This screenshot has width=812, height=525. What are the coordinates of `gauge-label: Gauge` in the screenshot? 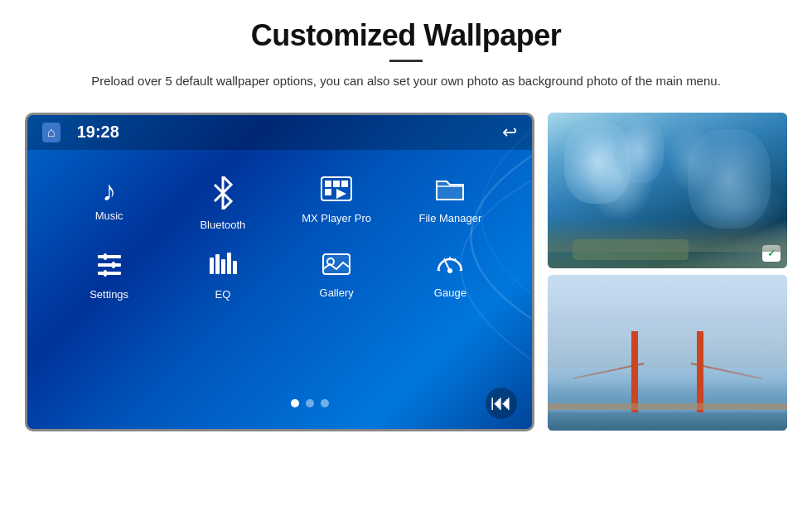 It's located at (451, 293).